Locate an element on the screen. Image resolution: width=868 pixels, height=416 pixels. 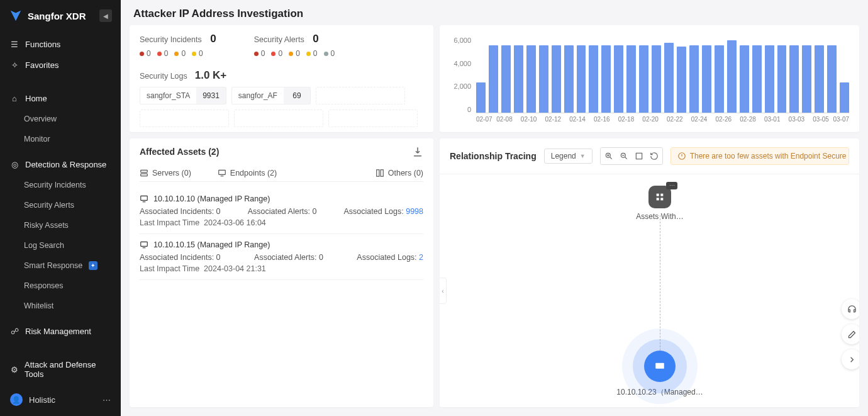
log-source-chip: sangfor_STA9931 is located at coordinates (183, 96).